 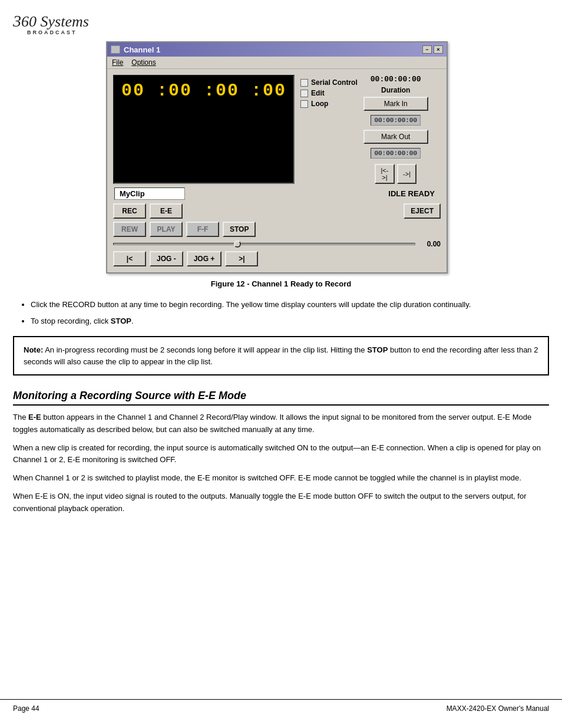 What do you see at coordinates (281, 503) in the screenshot?
I see `section-para-4: When E-E is ON, the input video signal i…` at bounding box center [281, 503].